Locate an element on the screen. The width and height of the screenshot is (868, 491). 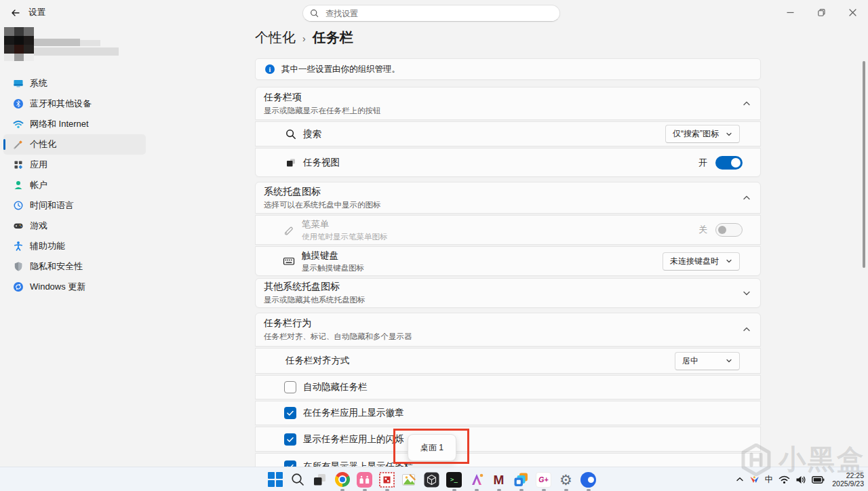
battery-icon is located at coordinates (818, 480).